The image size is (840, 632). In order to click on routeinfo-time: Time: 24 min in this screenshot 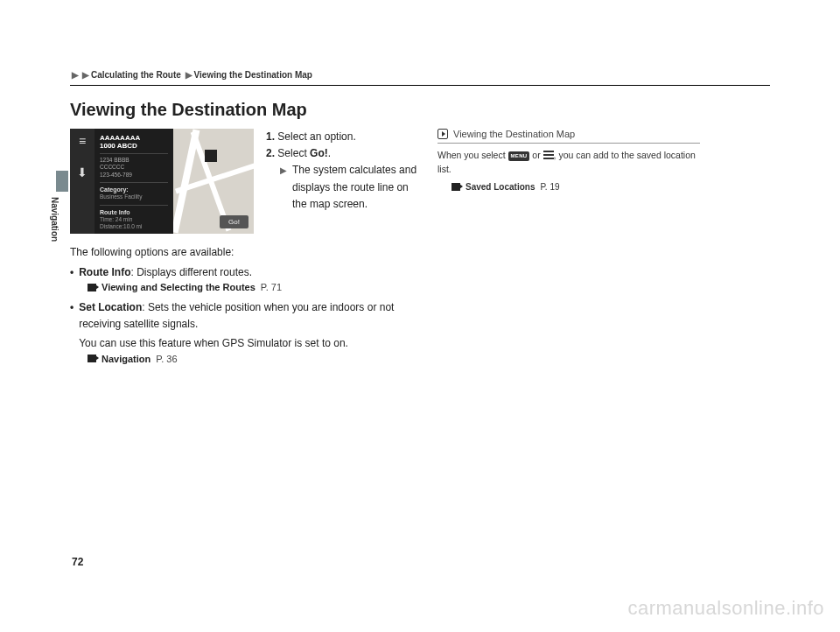, I will do `click(134, 220)`.